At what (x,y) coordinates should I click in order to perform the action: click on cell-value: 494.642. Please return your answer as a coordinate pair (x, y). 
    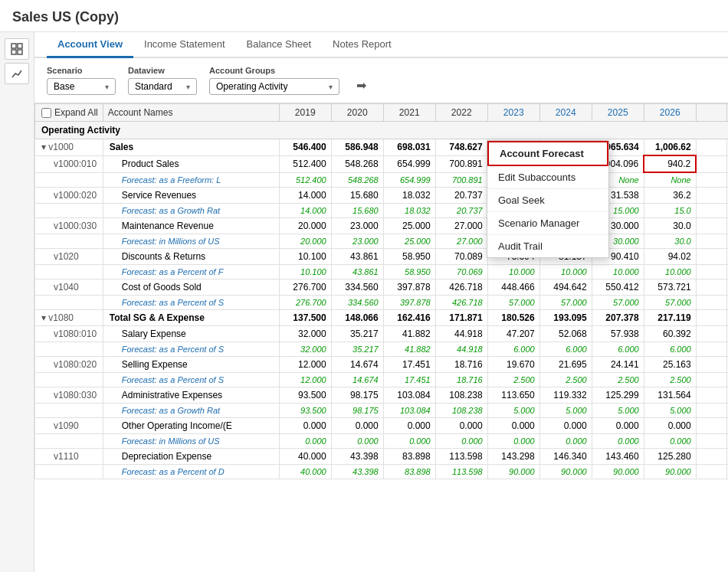
    Looking at the image, I should click on (566, 288).